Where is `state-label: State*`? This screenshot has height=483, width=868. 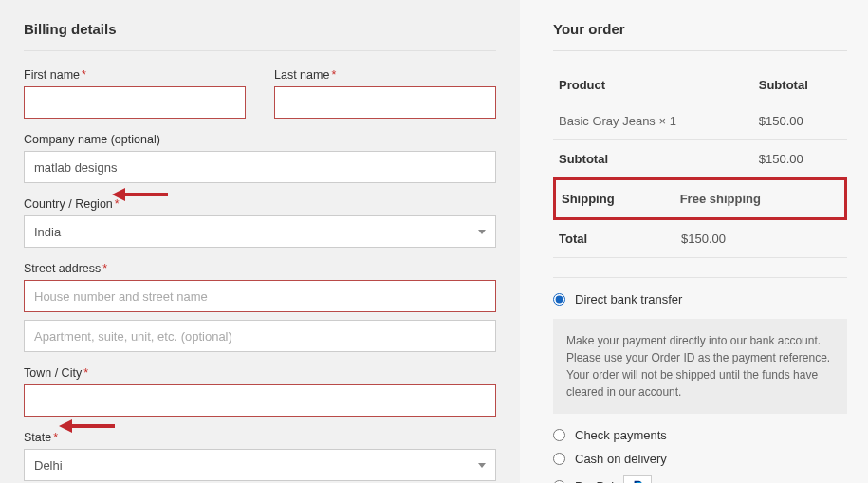
state-label: State* is located at coordinates (260, 437).